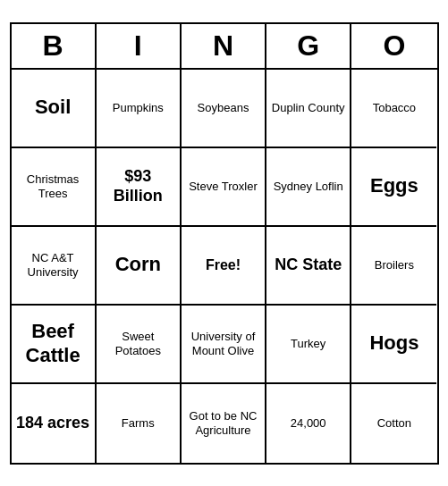 Image resolution: width=448 pixels, height=486 pixels. Describe the element at coordinates (54, 46) in the screenshot. I see `letter-b: B` at that location.